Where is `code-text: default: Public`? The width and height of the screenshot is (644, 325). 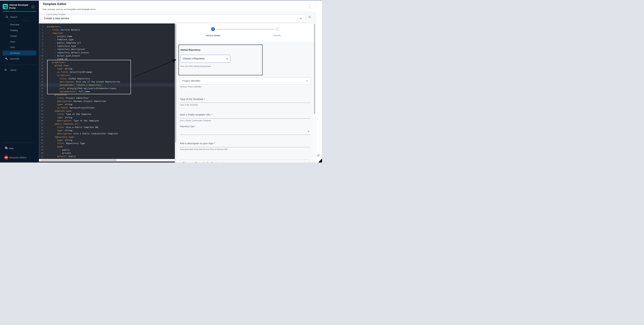
code-text: default: Public is located at coordinates (62, 156).